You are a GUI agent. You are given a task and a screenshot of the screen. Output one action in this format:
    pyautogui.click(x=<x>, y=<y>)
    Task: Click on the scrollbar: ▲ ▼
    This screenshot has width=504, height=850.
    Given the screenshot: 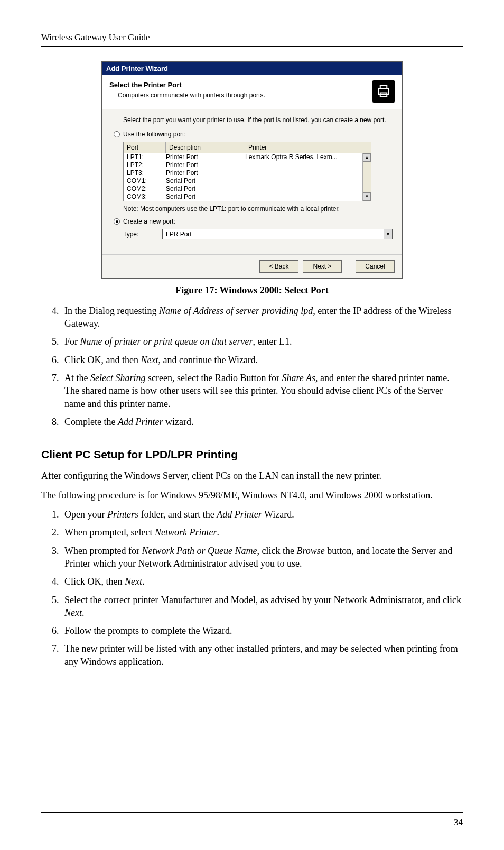 What is the action you would take?
    pyautogui.click(x=367, y=177)
    